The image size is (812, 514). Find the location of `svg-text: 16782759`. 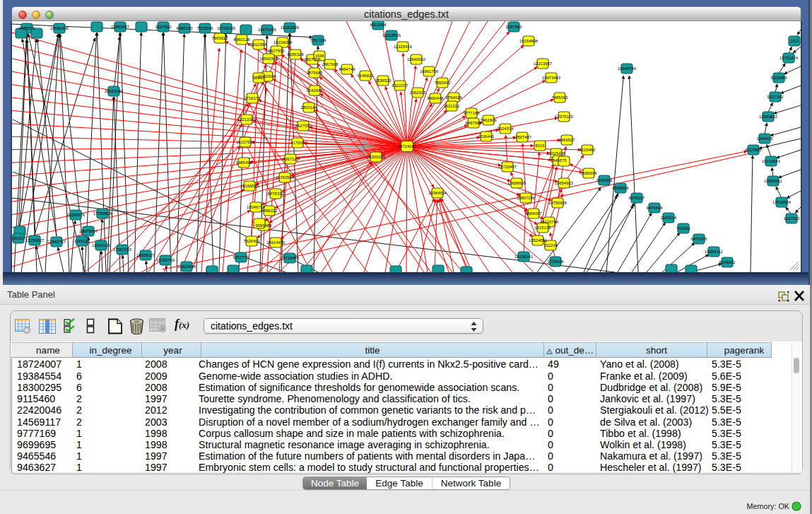

svg-text: 16782759 is located at coordinates (165, 260).